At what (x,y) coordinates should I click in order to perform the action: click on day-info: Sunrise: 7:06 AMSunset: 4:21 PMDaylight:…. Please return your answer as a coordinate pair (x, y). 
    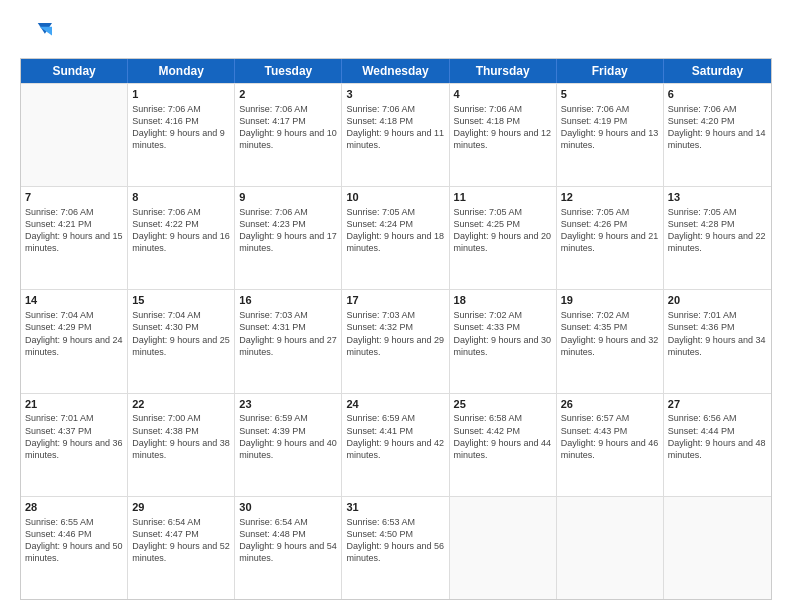
    Looking at the image, I should click on (74, 230).